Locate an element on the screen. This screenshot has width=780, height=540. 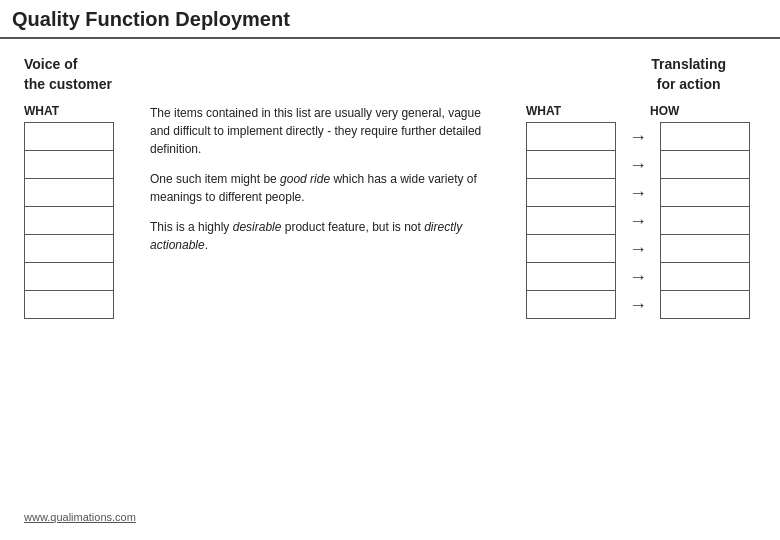
top-section: Voice of the customer Translating for ac… is located at coordinates (390, 74).